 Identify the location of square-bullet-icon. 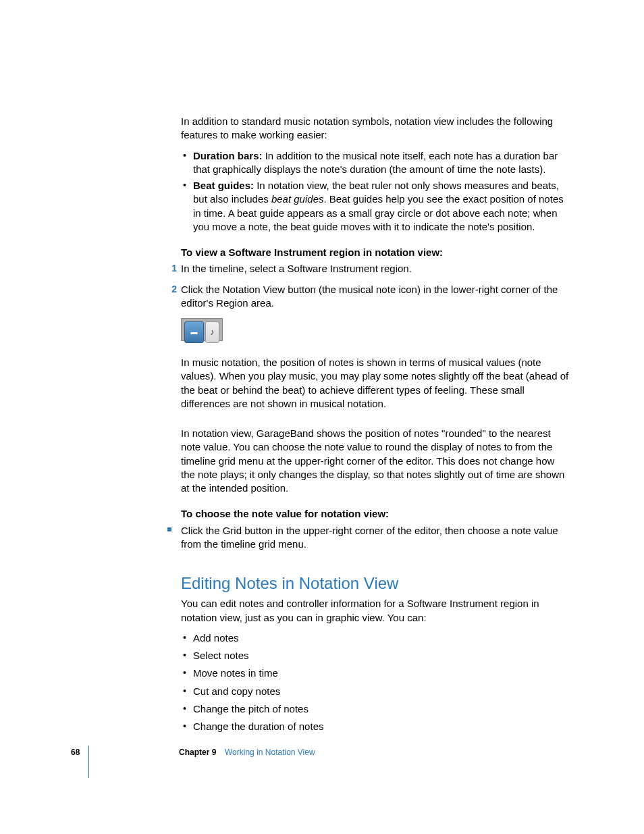
(169, 529).